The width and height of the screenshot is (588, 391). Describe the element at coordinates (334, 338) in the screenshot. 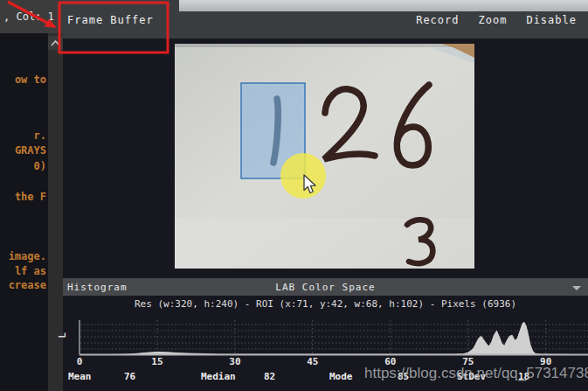

I see `histogram-data-shape` at that location.